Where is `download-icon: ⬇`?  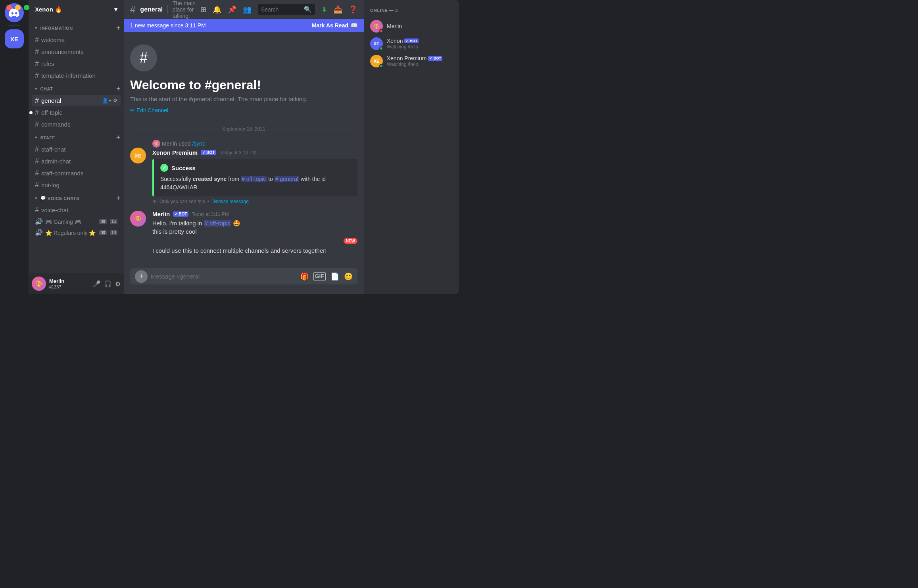
download-icon: ⬇ is located at coordinates (325, 10).